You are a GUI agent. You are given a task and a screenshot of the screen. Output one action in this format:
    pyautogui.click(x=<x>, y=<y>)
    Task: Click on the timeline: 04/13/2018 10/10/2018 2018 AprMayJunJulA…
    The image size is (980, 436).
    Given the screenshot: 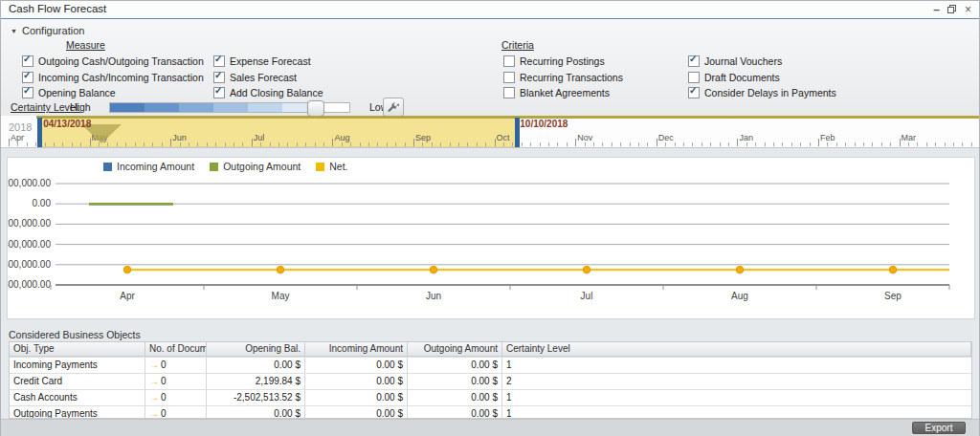 What is the action you would take?
    pyautogui.click(x=490, y=132)
    